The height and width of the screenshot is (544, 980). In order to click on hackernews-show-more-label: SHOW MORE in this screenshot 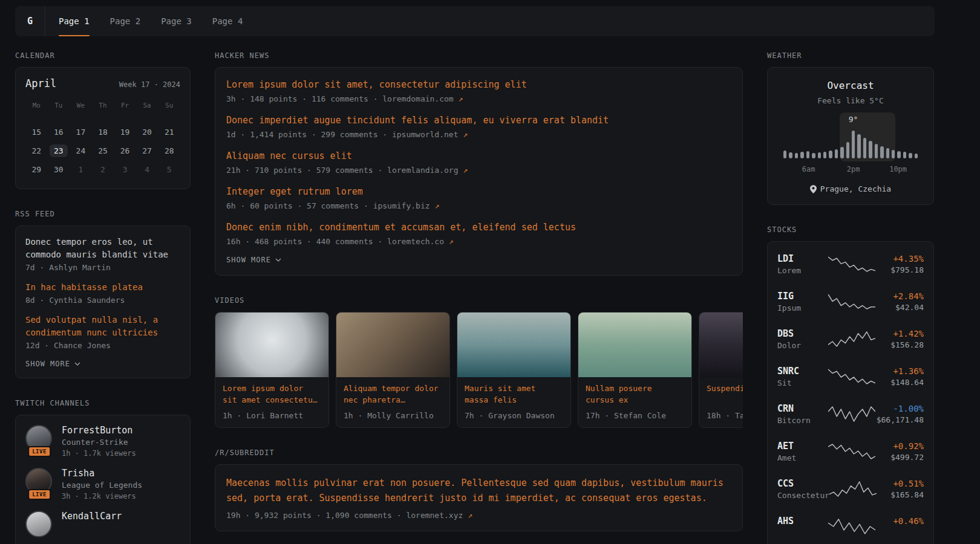, I will do `click(249, 260)`.